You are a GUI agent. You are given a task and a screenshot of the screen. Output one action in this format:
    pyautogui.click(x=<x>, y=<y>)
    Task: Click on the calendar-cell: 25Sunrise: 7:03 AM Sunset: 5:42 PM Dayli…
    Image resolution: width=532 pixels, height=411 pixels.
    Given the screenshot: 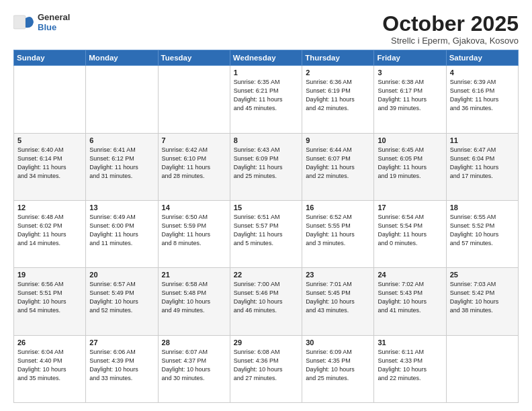 What is the action you would take?
    pyautogui.click(x=482, y=302)
    